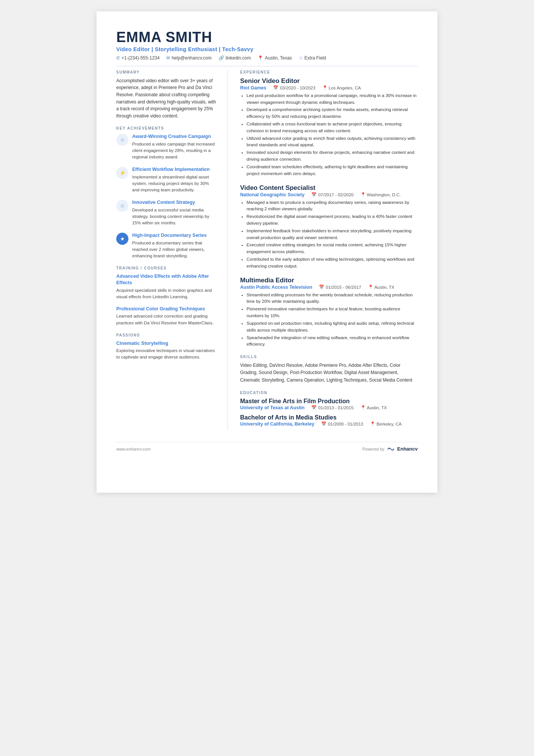 The height and width of the screenshot is (756, 534). What do you see at coordinates (167, 286) in the screenshot?
I see `training-item-1: Advanced Video Effects with Adobe After …` at bounding box center [167, 286].